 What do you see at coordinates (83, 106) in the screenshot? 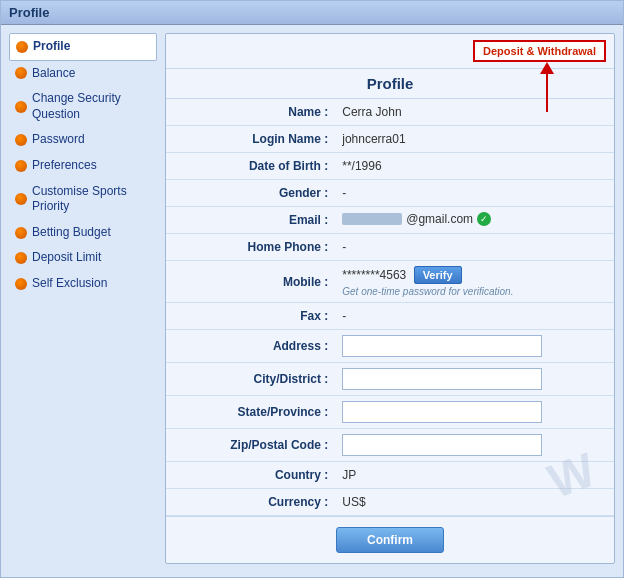
I see `sidebar-item-change-security: Change Security Question` at bounding box center [83, 106].